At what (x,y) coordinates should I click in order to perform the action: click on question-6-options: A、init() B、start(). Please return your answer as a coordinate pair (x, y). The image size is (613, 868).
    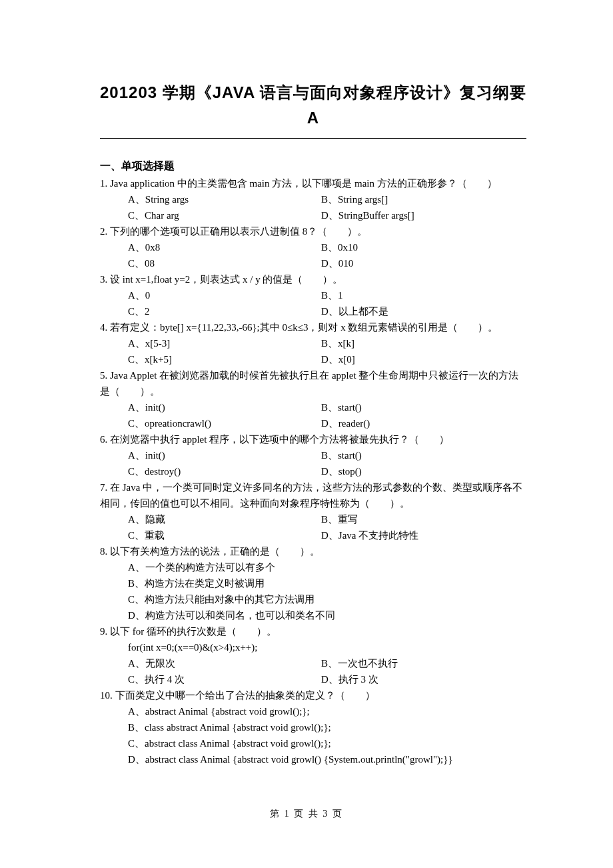
    Looking at the image, I should click on (313, 455).